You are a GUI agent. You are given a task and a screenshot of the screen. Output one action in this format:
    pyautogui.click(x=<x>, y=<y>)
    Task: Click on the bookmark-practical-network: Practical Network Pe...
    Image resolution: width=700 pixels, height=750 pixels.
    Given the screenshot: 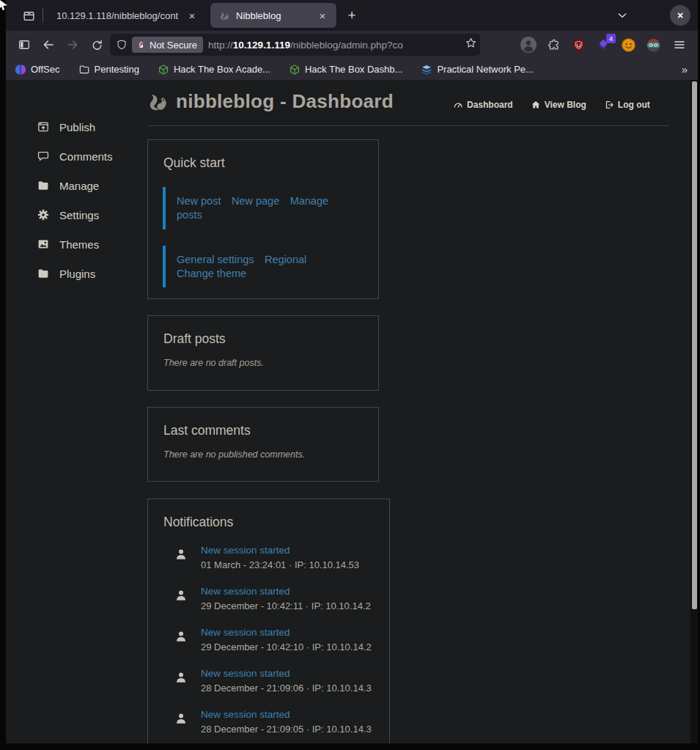 What is the action you would take?
    pyautogui.click(x=477, y=70)
    